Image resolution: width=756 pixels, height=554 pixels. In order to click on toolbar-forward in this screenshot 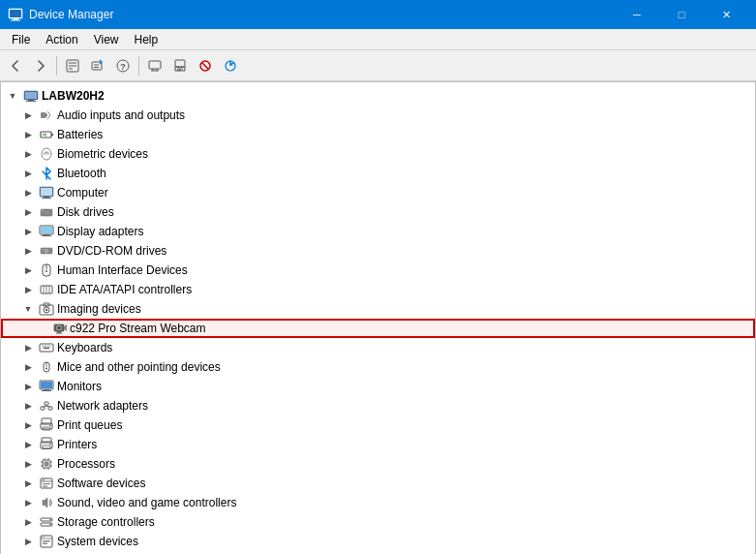, I will do `click(41, 66)`.